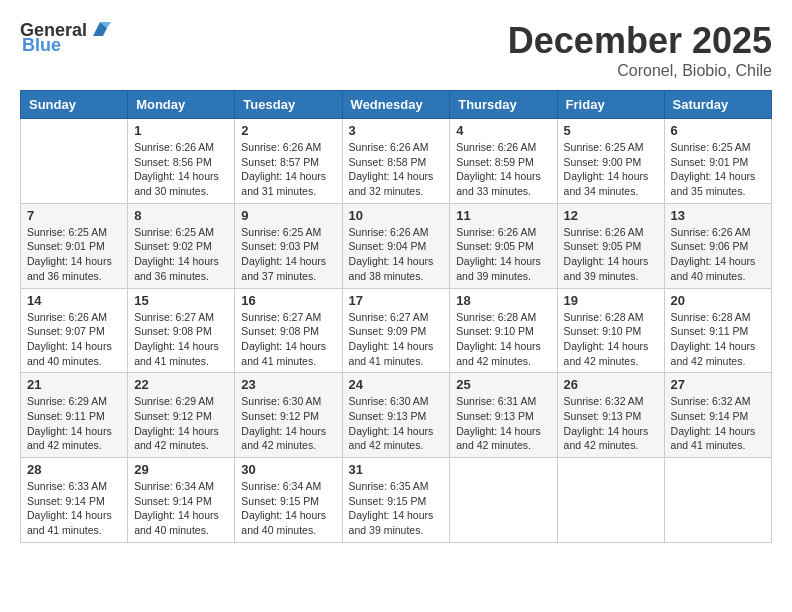  Describe the element at coordinates (74, 416) in the screenshot. I see `calendar-cell: 21Sunrise: 6:29 AMSunset: 9:11 PMDayligh…` at that location.